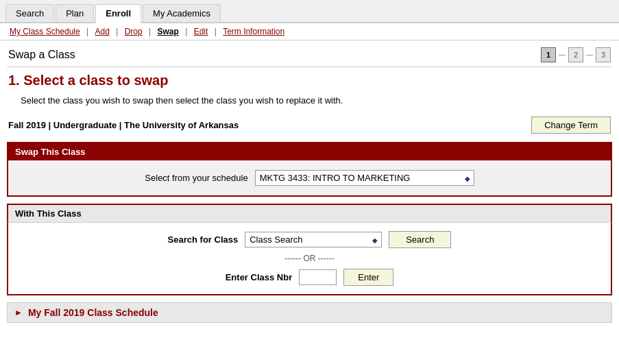 The width and height of the screenshot is (619, 364). Describe the element at coordinates (274, 55) in the screenshot. I see `page-title: Swap a Class` at that location.